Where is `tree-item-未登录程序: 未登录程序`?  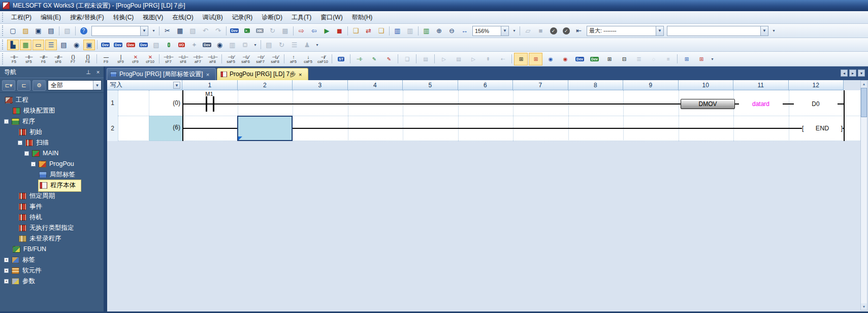
tree-item-未登录程序: 未登录程序 is located at coordinates (52, 238).